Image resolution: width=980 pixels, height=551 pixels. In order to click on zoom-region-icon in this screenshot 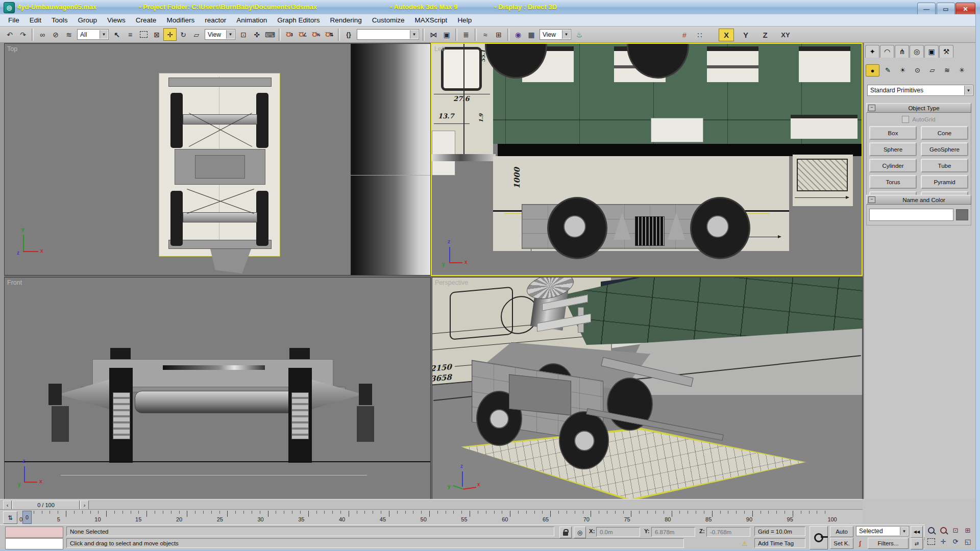, I will do `click(931, 541)`.